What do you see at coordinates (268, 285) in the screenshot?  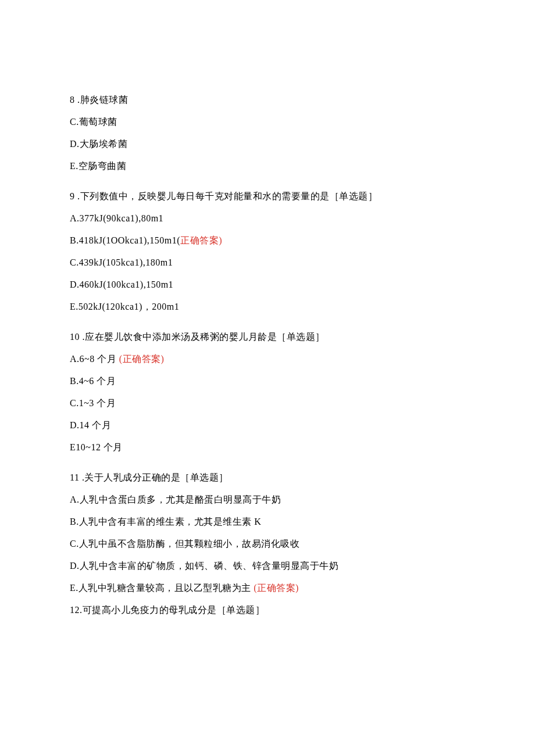 I see `q9-option-d: D.460kJ(100kca1),150m1` at bounding box center [268, 285].